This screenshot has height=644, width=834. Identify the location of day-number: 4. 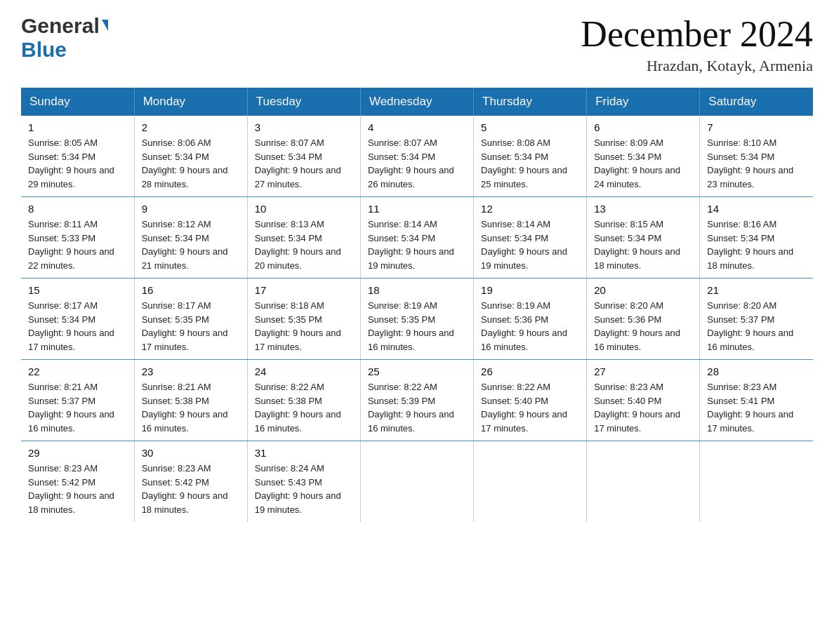
(417, 128).